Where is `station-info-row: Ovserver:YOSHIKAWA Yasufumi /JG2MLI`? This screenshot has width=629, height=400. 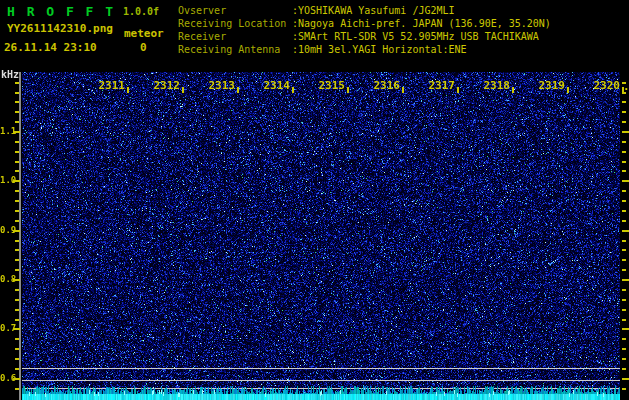 station-info-row: Ovserver:YOSHIKAWA Yasufumi /JG2MLI is located at coordinates (364, 10).